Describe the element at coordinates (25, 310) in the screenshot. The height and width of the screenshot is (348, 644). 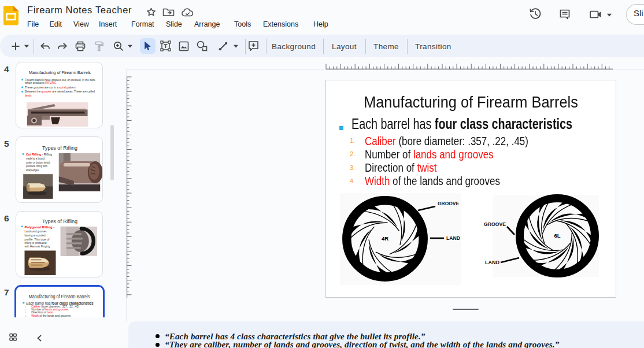
I see `svg-text: 2.` at that location.